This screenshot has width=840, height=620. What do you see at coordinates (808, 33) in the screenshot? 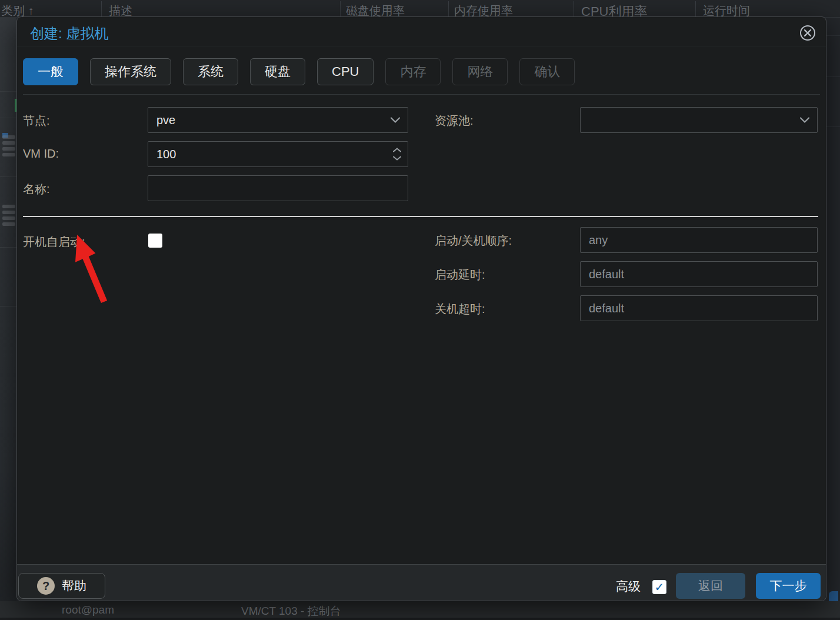
I see `close-icon` at bounding box center [808, 33].